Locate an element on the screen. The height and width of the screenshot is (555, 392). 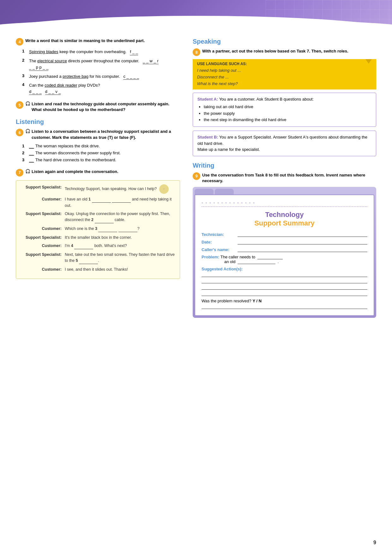
page-number: 9 is located at coordinates (375, 543).